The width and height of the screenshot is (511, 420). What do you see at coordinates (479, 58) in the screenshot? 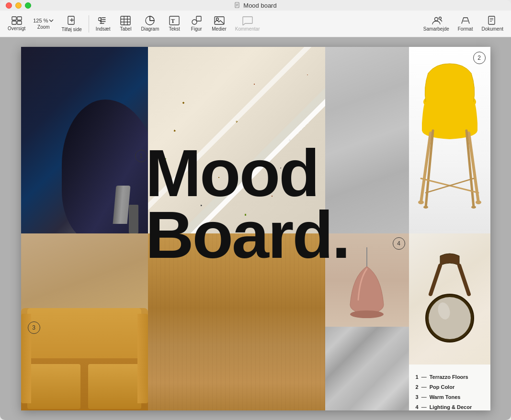
I see `badge-2: 2` at bounding box center [479, 58].